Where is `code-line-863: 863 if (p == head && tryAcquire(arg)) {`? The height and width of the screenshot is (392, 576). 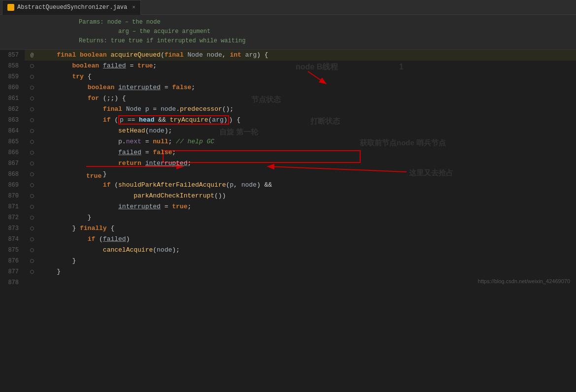 code-line-863: 863 if (p == head && tryAcquire(arg)) { is located at coordinates (288, 120).